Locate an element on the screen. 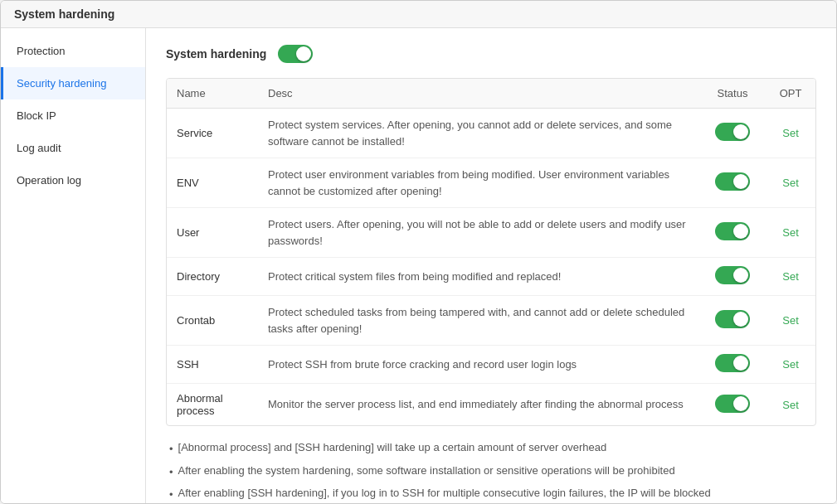 The image size is (837, 504). row-name: ENV is located at coordinates (212, 183).